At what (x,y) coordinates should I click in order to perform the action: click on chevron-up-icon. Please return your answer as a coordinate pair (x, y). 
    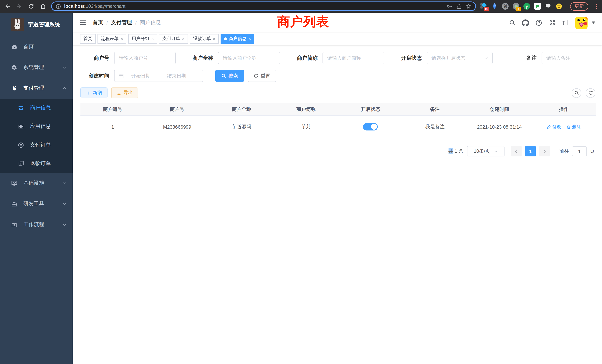
    Looking at the image, I should click on (64, 88).